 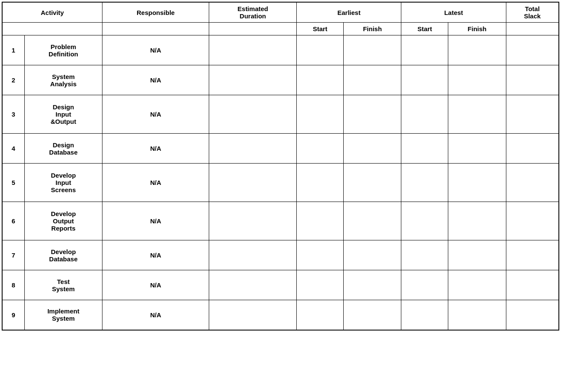 I want to click on header-slack: Total Slack, so click(x=532, y=12).